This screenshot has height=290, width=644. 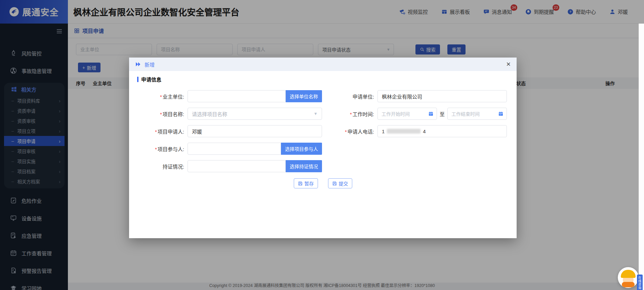 What do you see at coordinates (404, 131) in the screenshot?
I see `redacted-block` at bounding box center [404, 131].